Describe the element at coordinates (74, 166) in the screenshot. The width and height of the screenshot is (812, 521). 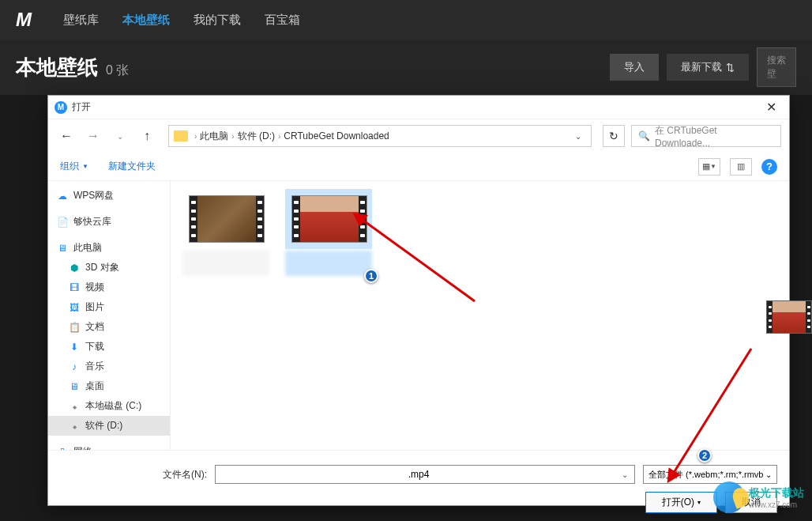
I see `organize-menu: 组织 ▼` at that location.